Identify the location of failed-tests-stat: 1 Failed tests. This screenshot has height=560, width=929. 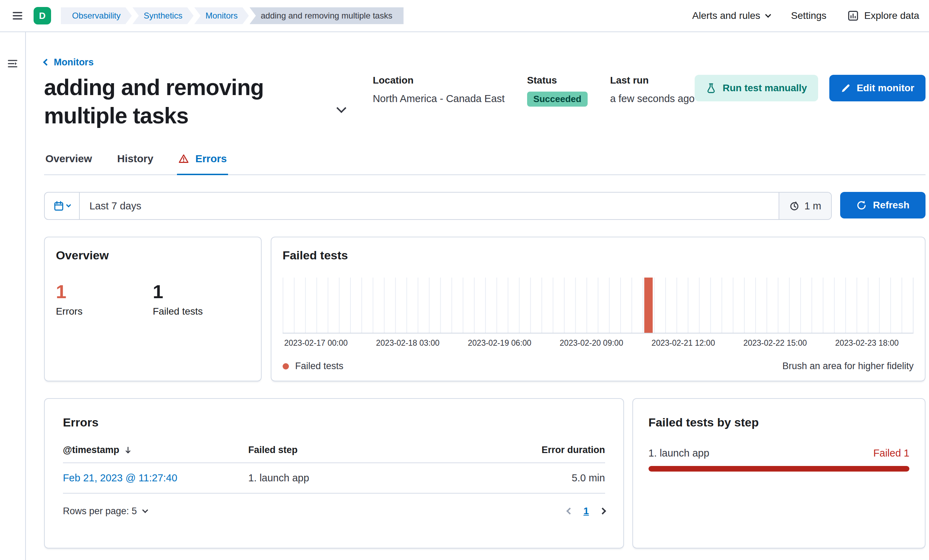
(201, 298).